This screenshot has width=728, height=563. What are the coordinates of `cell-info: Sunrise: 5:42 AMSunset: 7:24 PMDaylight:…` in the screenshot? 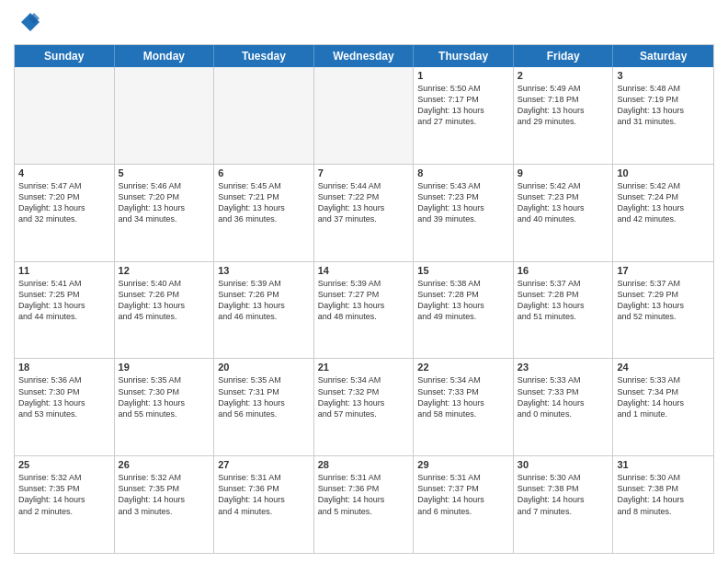 It's located at (664, 202).